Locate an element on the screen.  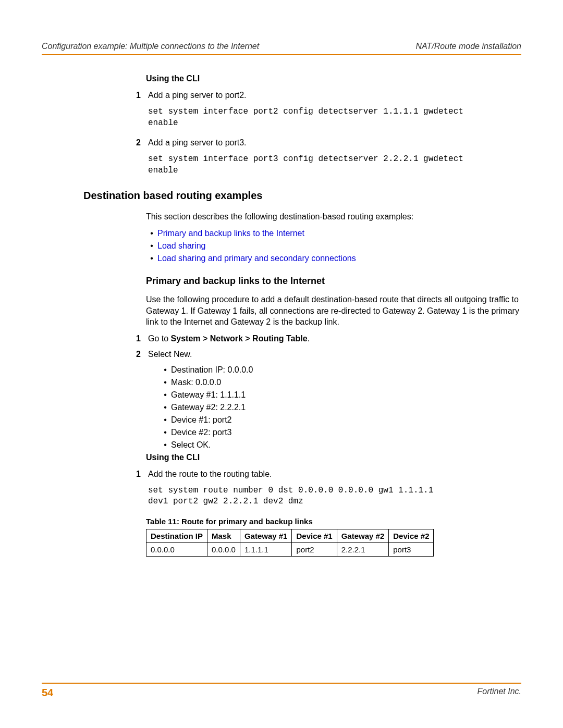
step-row: 1 Add the route to the routing table. is located at coordinates (282, 474).